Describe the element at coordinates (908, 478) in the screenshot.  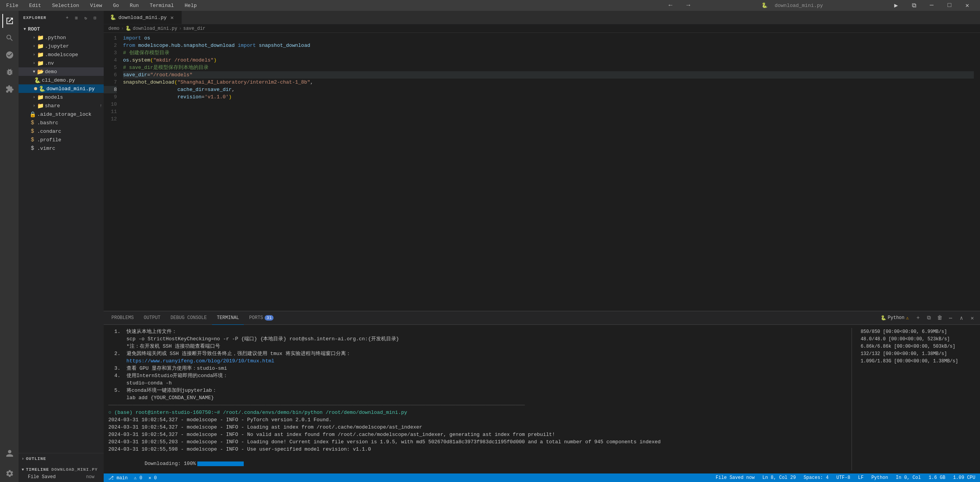
I see `status-indent: In 0, Col` at that location.